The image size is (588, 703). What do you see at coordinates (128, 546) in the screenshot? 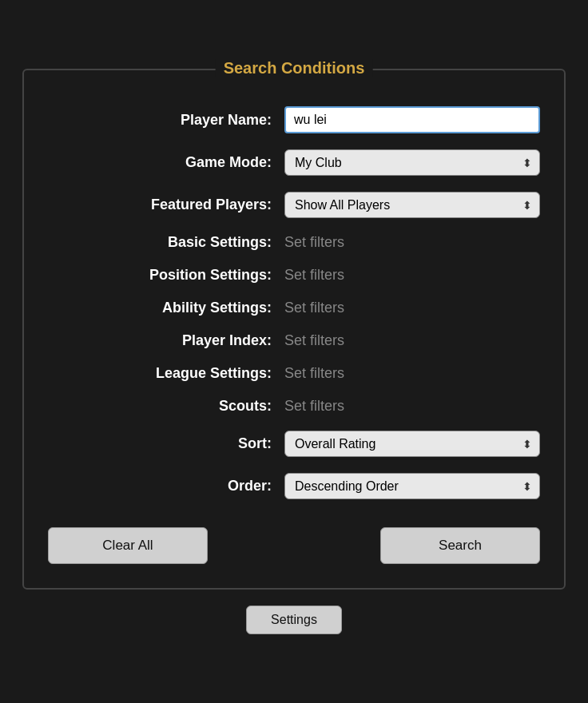
I see `clear-all-button: Clear All` at bounding box center [128, 546].